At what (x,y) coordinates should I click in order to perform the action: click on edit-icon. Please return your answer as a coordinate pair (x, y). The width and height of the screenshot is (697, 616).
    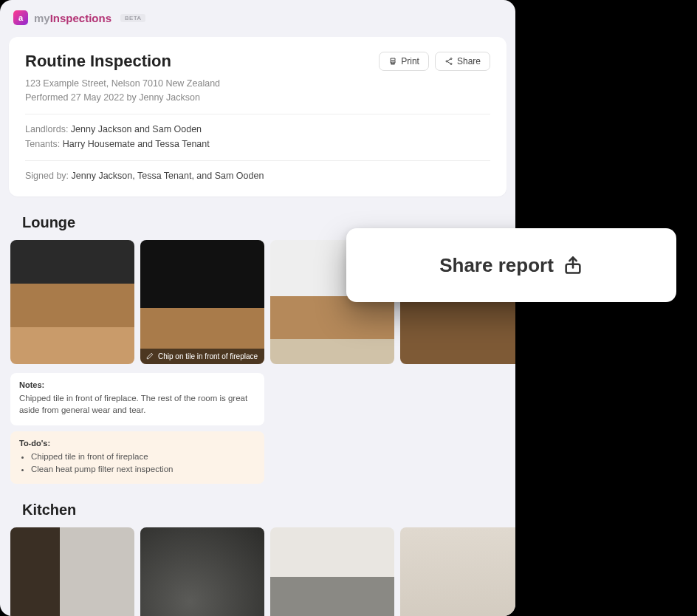
    Looking at the image, I should click on (150, 356).